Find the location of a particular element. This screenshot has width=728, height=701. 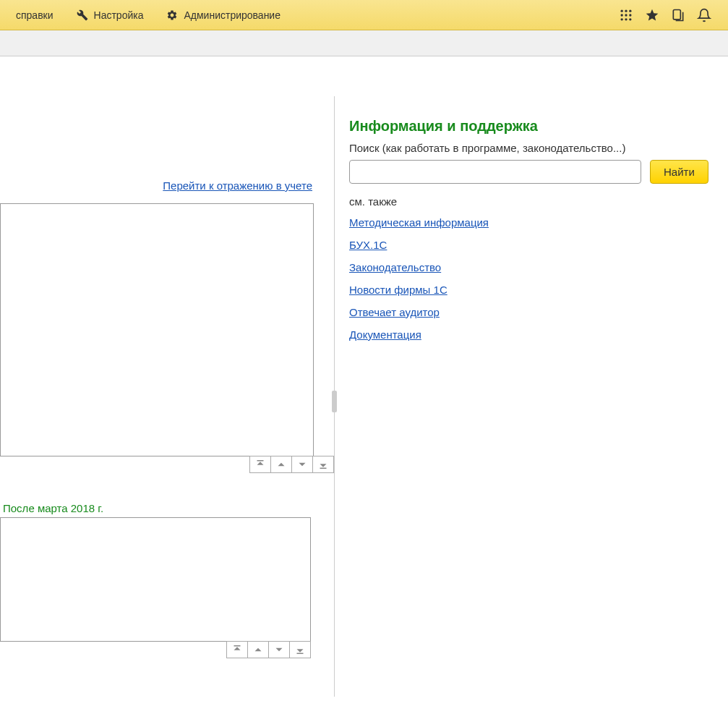

box-group-2: После марта 2018 г. is located at coordinates (167, 580).